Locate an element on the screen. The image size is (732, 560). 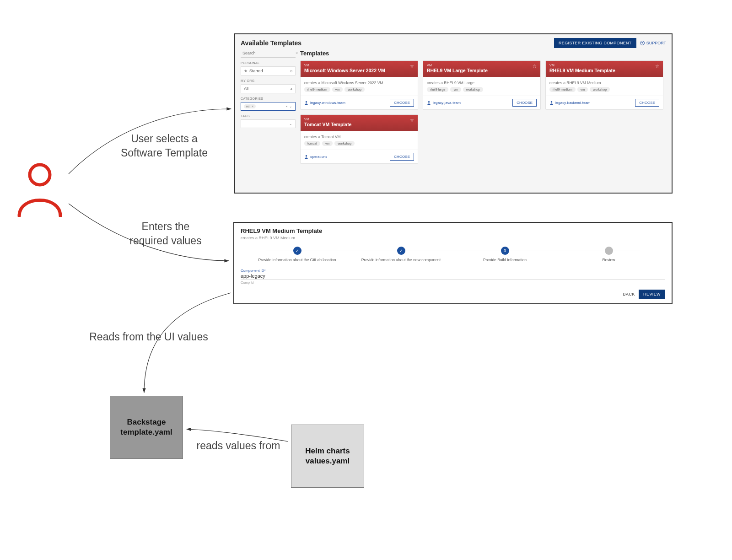
sidebar-row-all: All 4 is located at coordinates (268, 89).